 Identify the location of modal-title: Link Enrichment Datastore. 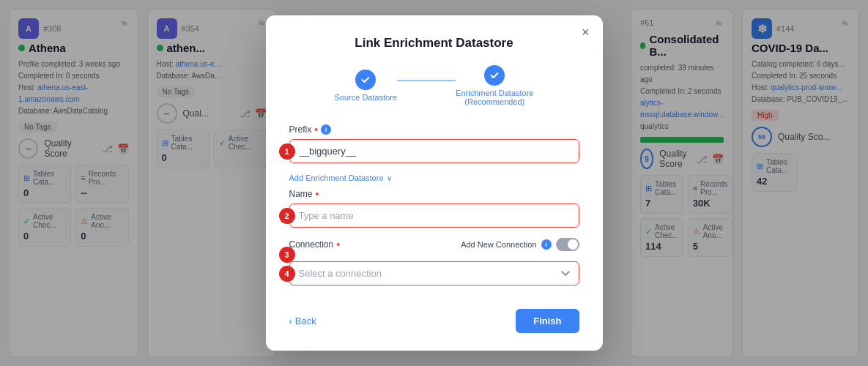
(434, 43).